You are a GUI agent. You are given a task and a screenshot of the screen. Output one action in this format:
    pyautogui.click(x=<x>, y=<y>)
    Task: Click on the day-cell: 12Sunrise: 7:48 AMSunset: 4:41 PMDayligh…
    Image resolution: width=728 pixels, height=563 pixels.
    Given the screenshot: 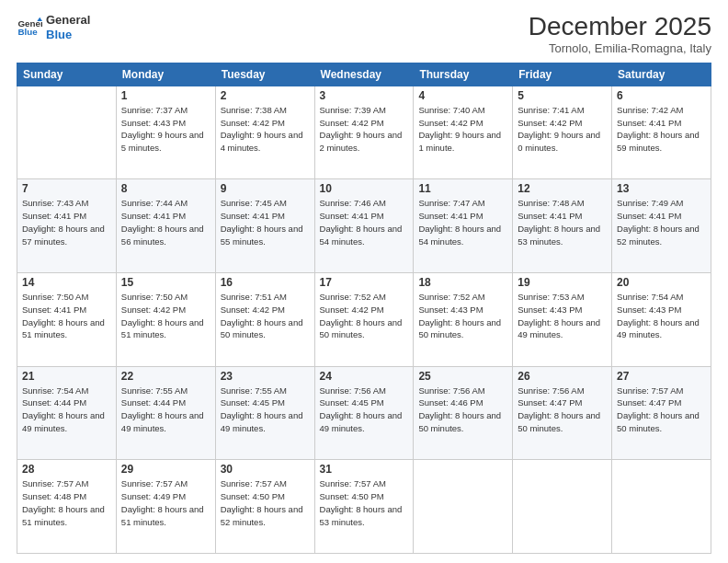 What is the action you would take?
    pyautogui.click(x=563, y=226)
    